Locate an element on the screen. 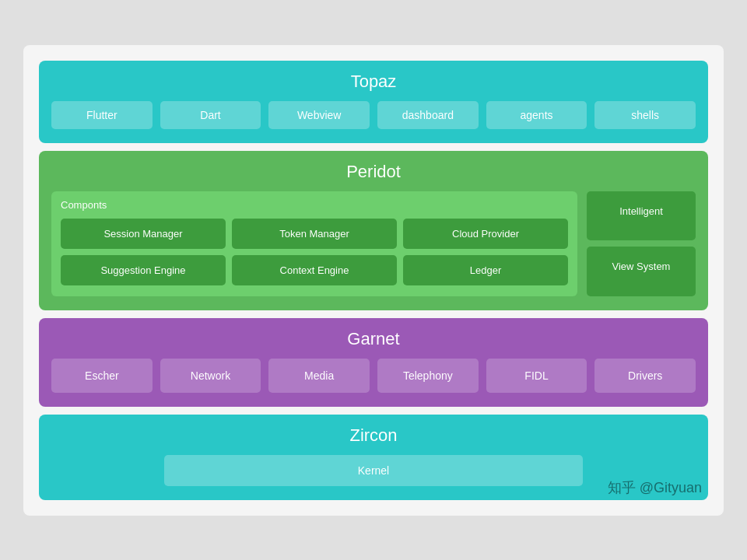 This screenshot has height=560, width=747. topaz-flutter: Flutter is located at coordinates (102, 115).